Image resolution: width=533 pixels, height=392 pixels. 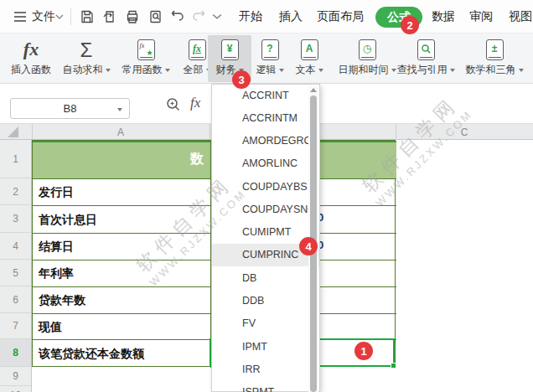 I want to click on magnifier-icon, so click(x=173, y=105).